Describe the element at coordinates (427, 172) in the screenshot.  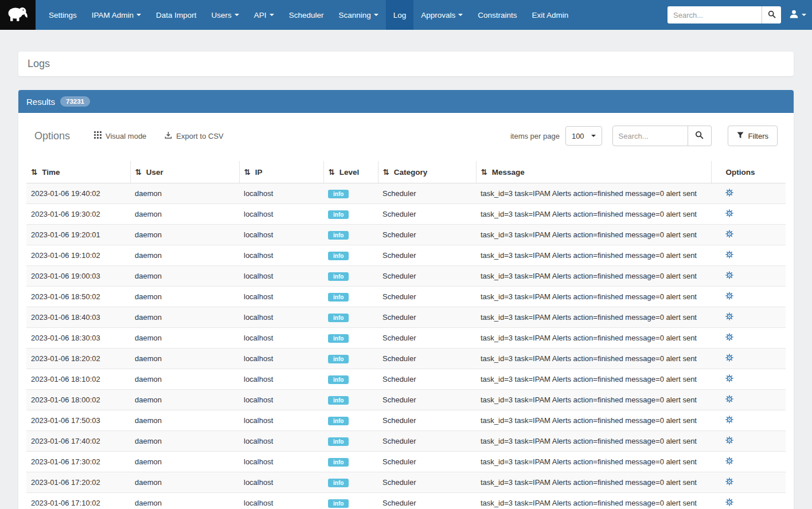
I see `column-header-category: ⇅Category` at that location.